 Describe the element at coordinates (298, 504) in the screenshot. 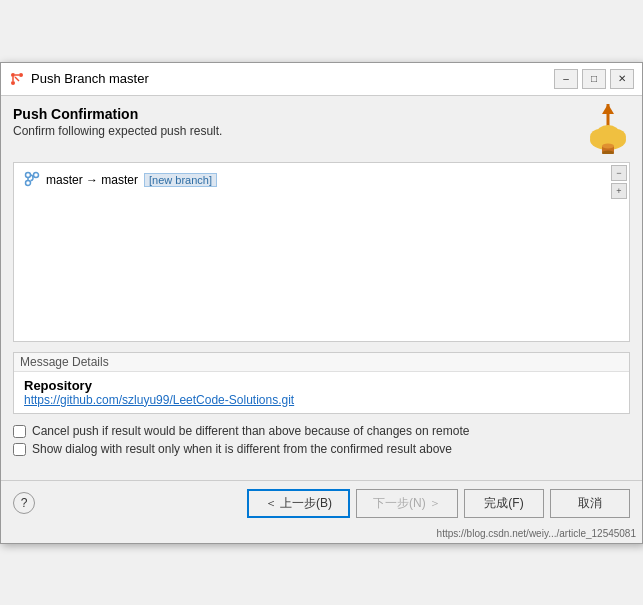

I see `back-button: ＜ 上一步(B)` at that location.